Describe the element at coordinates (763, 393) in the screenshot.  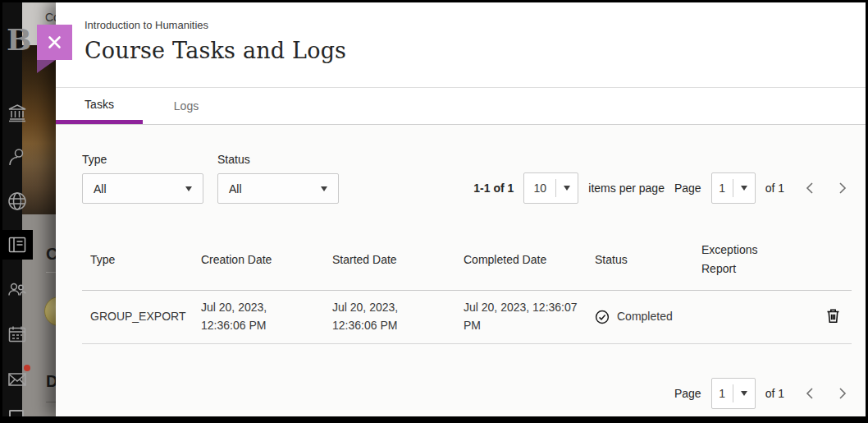
I see `bottom-pagination: Page 1 of 1` at that location.